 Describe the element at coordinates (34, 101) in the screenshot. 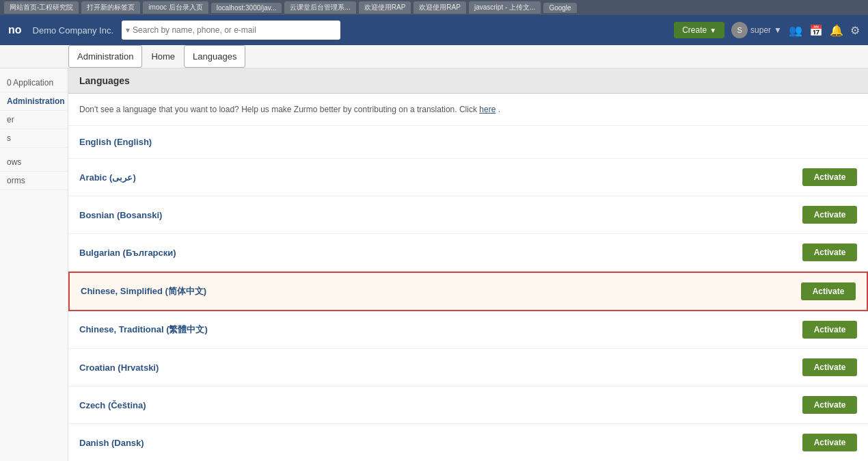

I see `sidebar-item-administration: Administration` at that location.